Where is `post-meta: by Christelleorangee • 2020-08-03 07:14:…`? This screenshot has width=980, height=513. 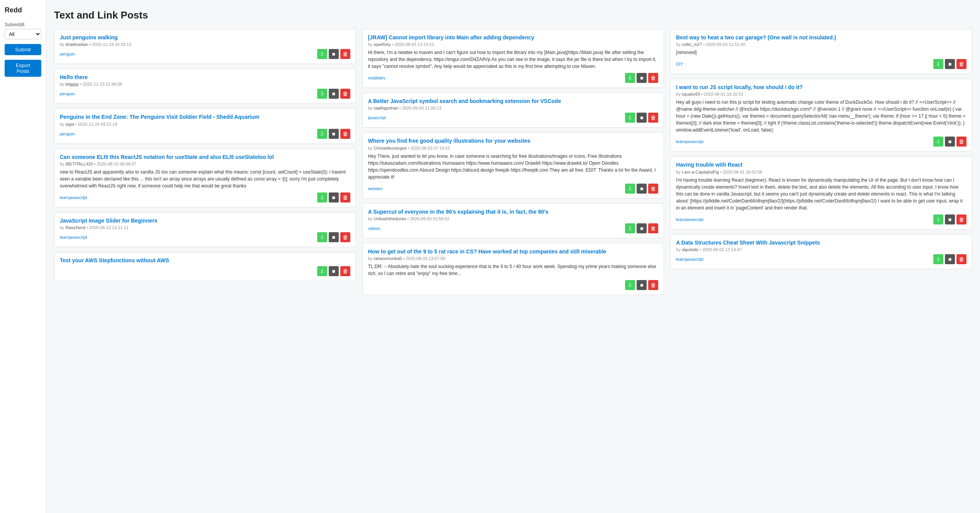 post-meta: by Christelleorangee • 2020-08-03 07:14:… is located at coordinates (513, 148).